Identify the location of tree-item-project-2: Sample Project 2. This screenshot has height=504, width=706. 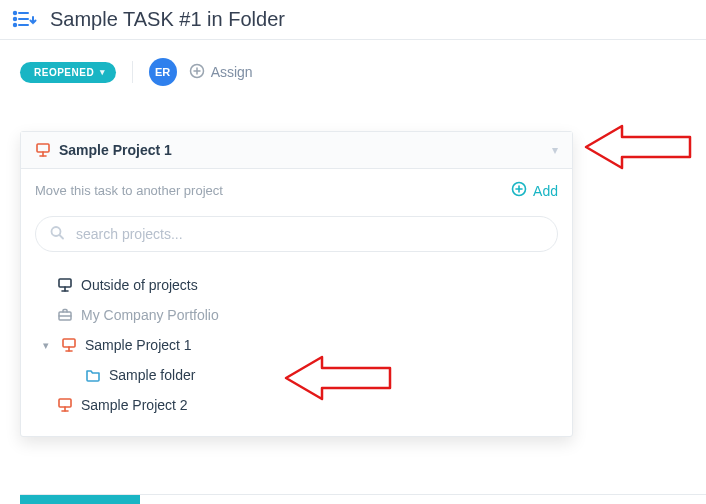
(296, 405).